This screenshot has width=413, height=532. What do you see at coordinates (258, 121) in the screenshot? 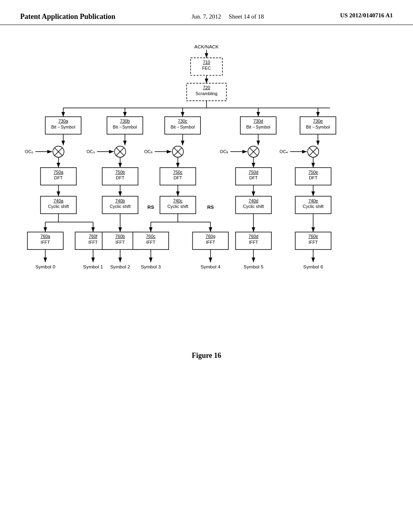
I see `label-730d: 730d` at bounding box center [258, 121].